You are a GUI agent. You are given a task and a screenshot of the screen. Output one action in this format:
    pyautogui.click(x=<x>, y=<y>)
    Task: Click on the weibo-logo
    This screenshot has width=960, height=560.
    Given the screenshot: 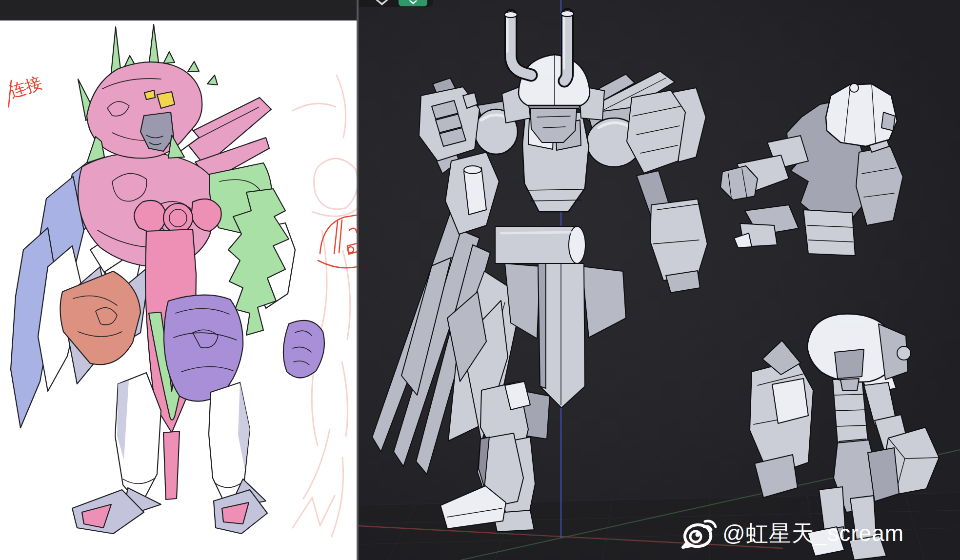 What is the action you would take?
    pyautogui.click(x=699, y=534)
    